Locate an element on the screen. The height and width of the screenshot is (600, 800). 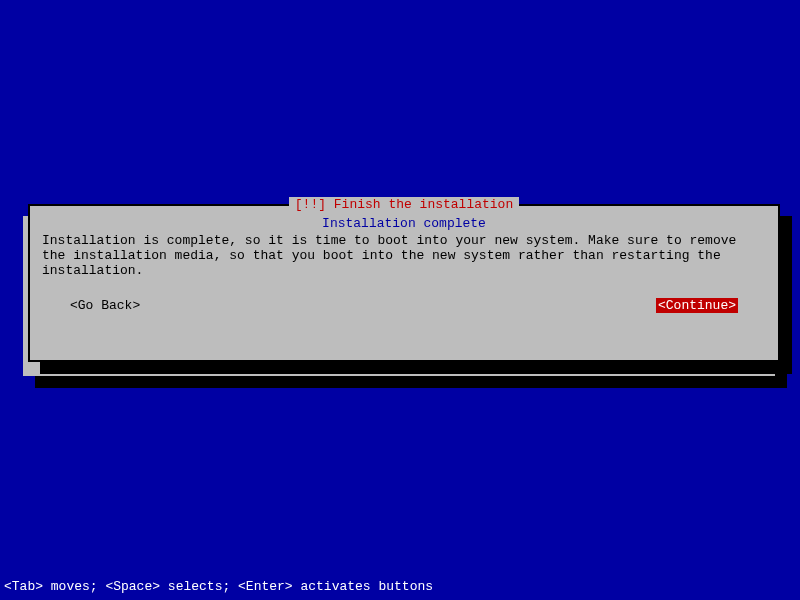
dialog-title: [!!] Finish the installation is located at coordinates (404, 204).